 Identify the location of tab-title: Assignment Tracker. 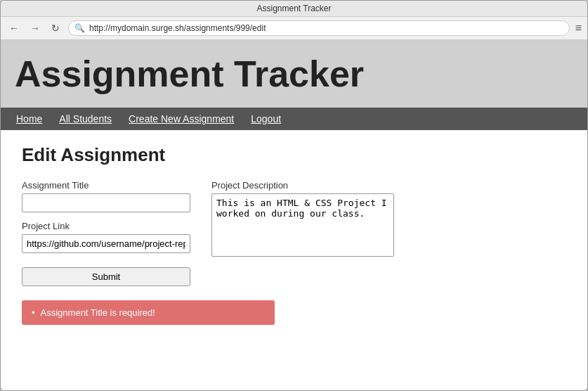
(294, 8).